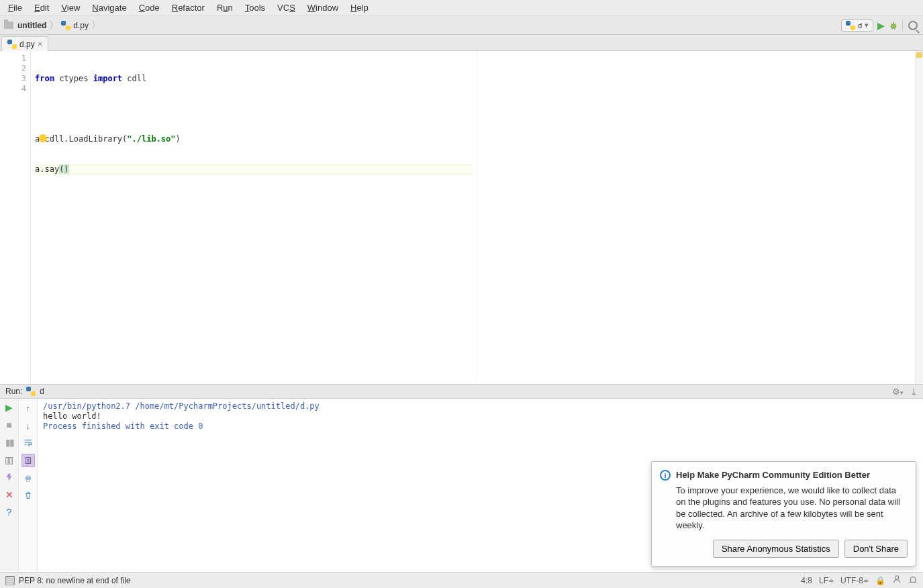 Image resolution: width=923 pixels, height=588 pixels. What do you see at coordinates (481, 407) in the screenshot?
I see `console-command: /usr/bin/python2.7 /home/mt/PycharmProje…` at bounding box center [481, 407].